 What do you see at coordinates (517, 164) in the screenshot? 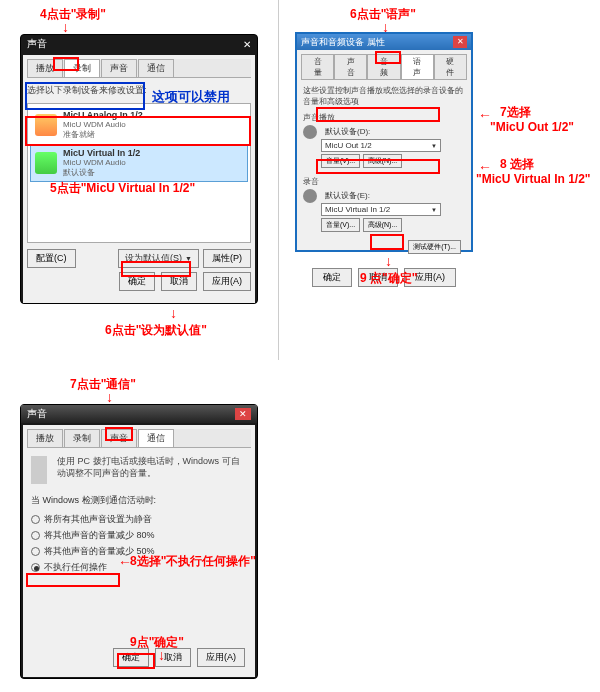
I see `annotation-8b: 8 选择` at bounding box center [517, 164].